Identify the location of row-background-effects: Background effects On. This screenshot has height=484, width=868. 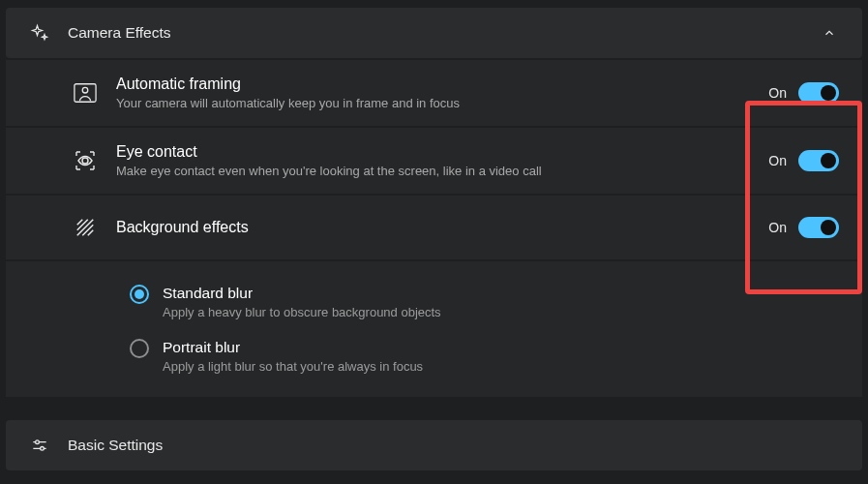
(434, 227).